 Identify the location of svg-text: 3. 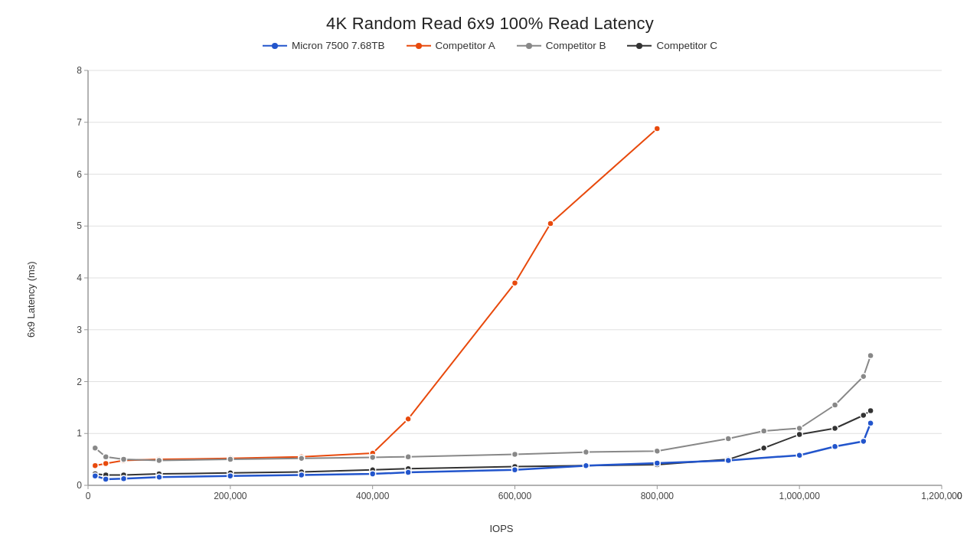
(80, 330).